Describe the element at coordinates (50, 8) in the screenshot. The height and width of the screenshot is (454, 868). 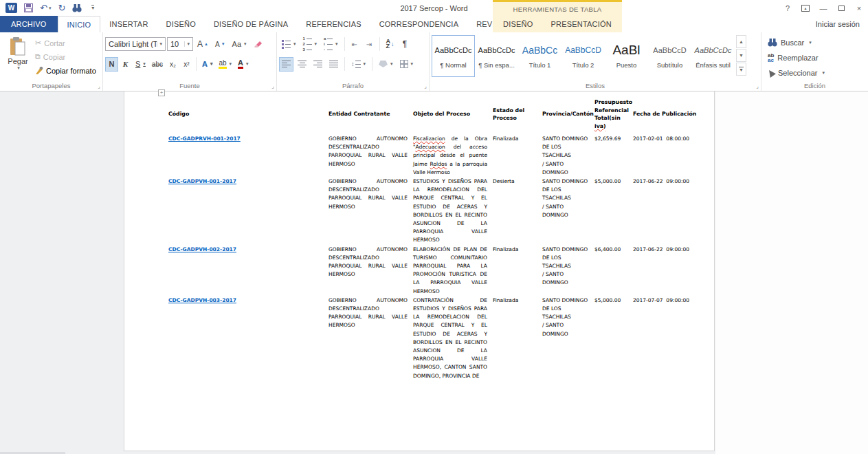
I see `undo-dropdown-arrow: ▾` at that location.